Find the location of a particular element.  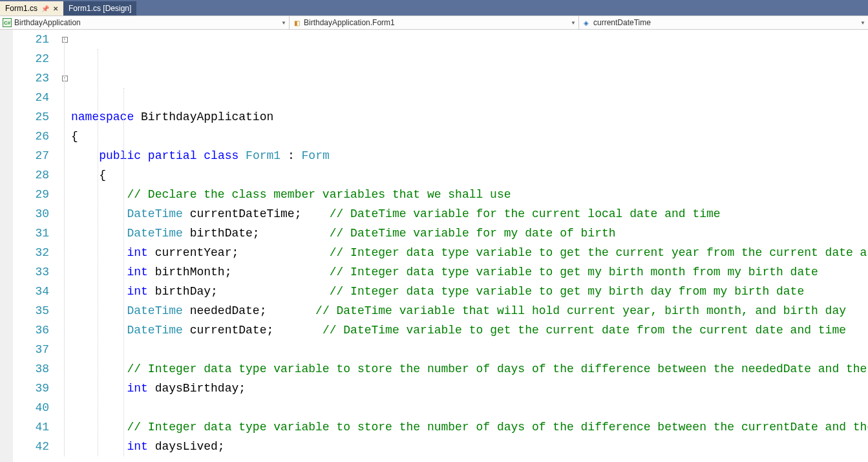

line-number: 31 is located at coordinates (31, 233).